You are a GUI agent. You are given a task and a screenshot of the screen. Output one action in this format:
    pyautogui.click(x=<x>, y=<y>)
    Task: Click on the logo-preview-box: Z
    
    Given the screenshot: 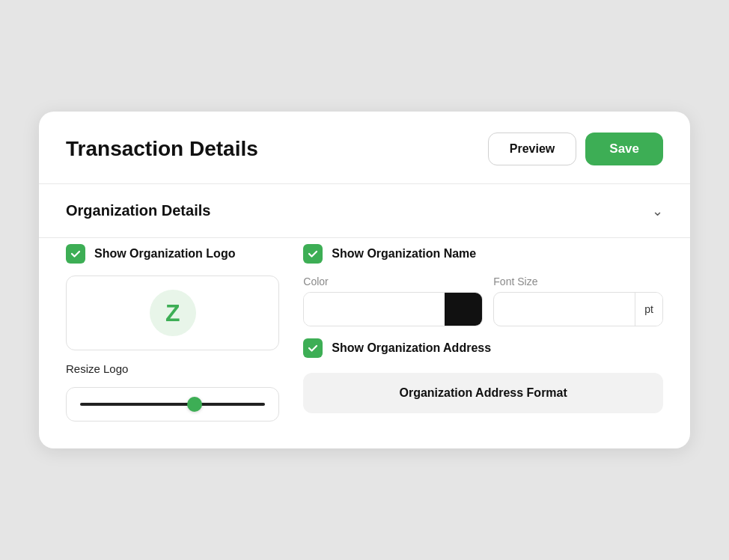 What is the action you would take?
    pyautogui.click(x=172, y=313)
    